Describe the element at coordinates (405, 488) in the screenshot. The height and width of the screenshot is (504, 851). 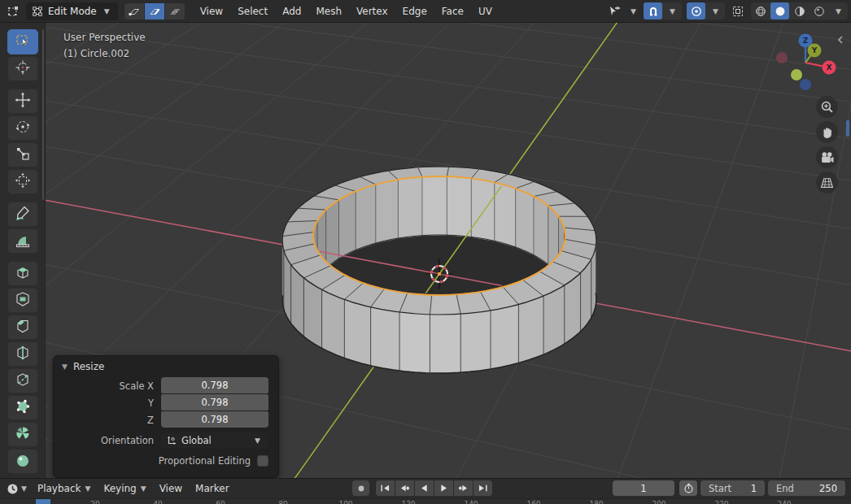
I see `prev-keyframe-button` at that location.